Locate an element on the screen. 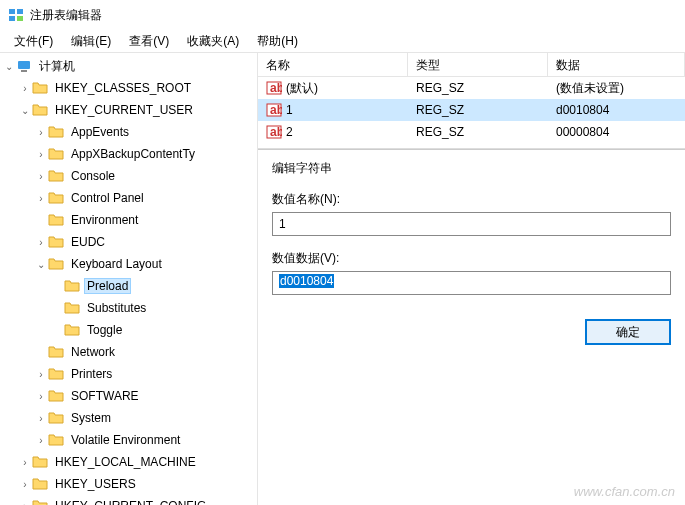 The width and height of the screenshot is (685, 505). value-name: 1 is located at coordinates (290, 110).